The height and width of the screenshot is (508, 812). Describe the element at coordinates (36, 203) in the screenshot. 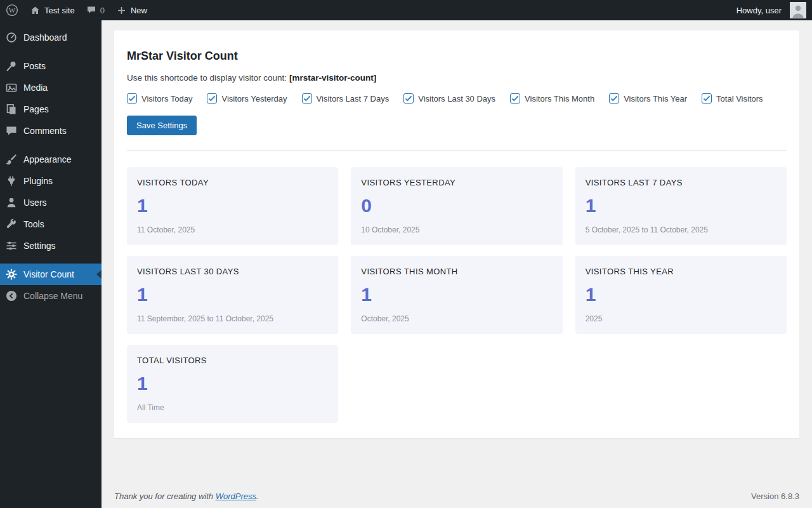

I see `sidebar-item-label: Users` at that location.